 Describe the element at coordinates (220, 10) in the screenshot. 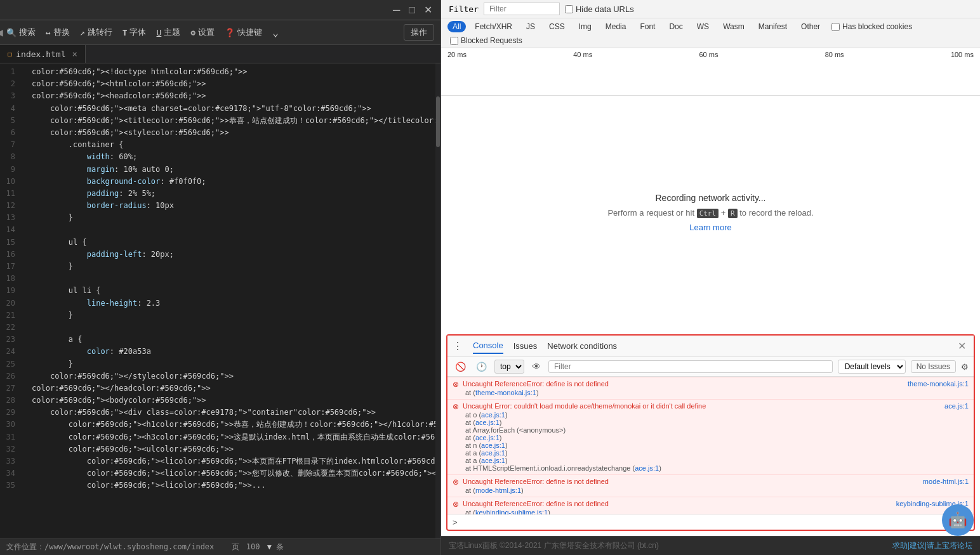

I see `editor-window-bar: ─ □ ✕` at that location.